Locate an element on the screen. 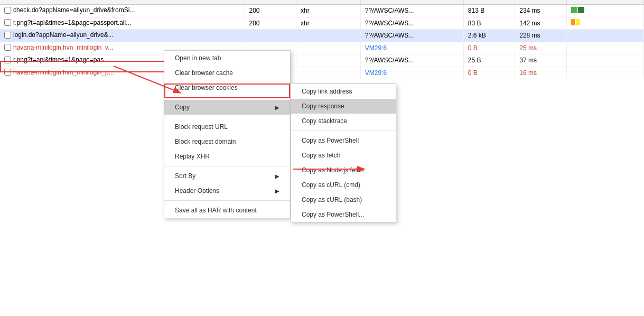  context-menu-item: Sort By▶ is located at coordinates (227, 176).